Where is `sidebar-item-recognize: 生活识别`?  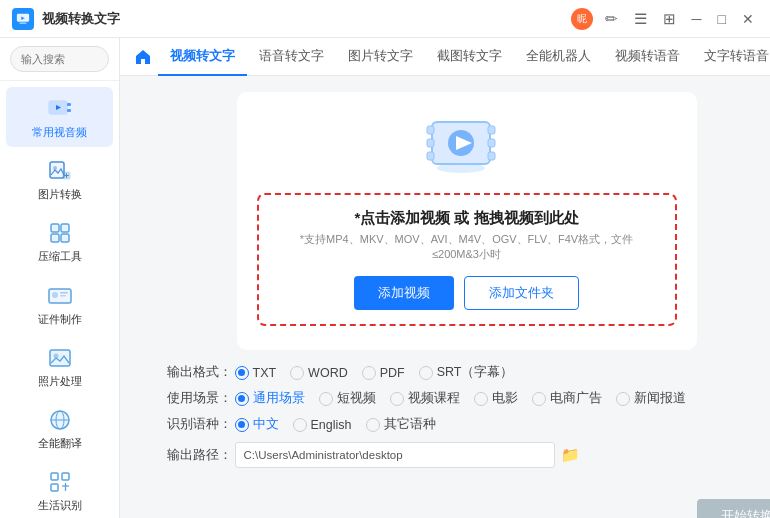 sidebar-item-recognize: 生活识别 is located at coordinates (60, 489).